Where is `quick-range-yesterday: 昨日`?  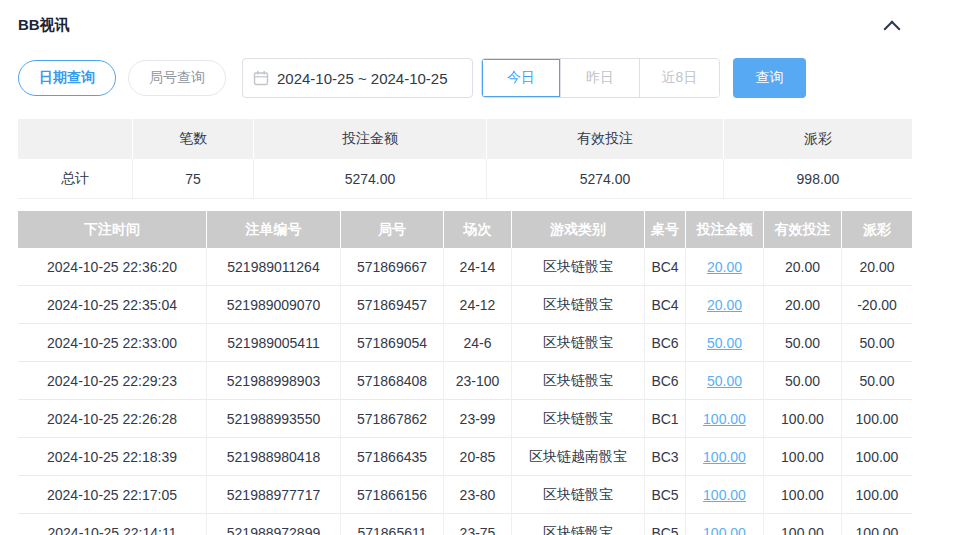
quick-range-yesterday: 昨日 is located at coordinates (600, 78).